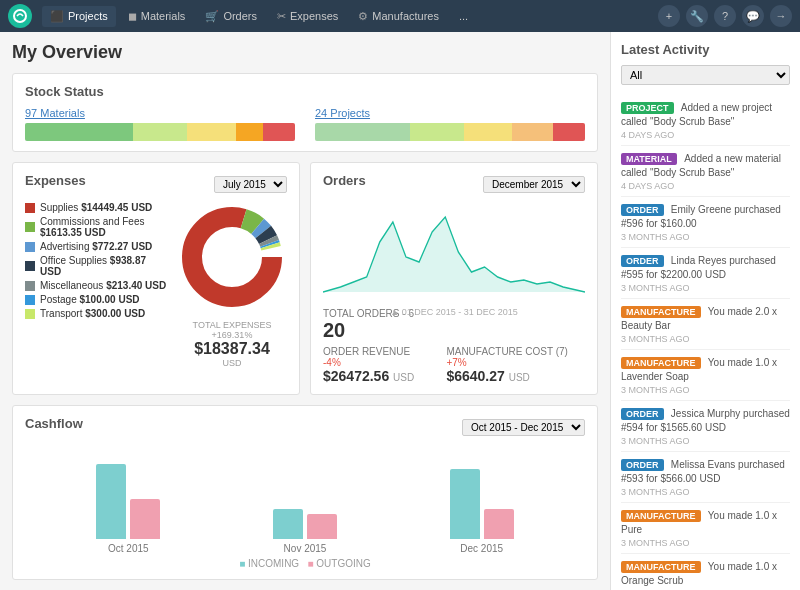 The width and height of the screenshot is (800, 590). Describe the element at coordinates (482, 494) in the screenshot. I see `dec-bars` at that location.